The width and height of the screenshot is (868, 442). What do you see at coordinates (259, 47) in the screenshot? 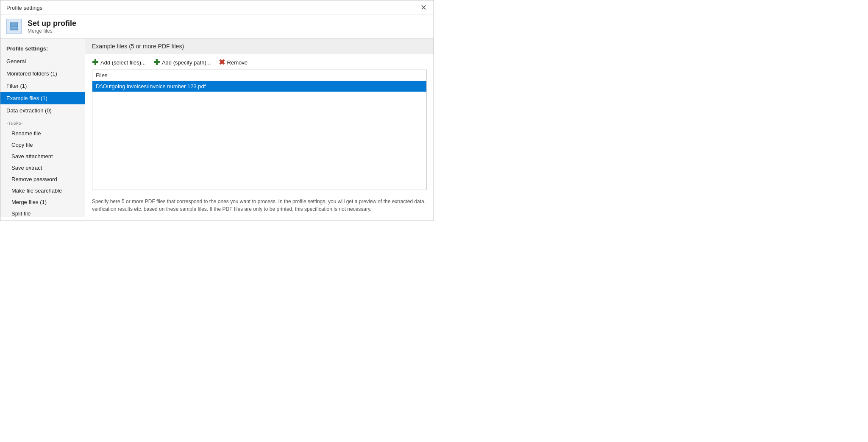
I see `content-header: Example files (5 or more PDF files)` at bounding box center [259, 47].